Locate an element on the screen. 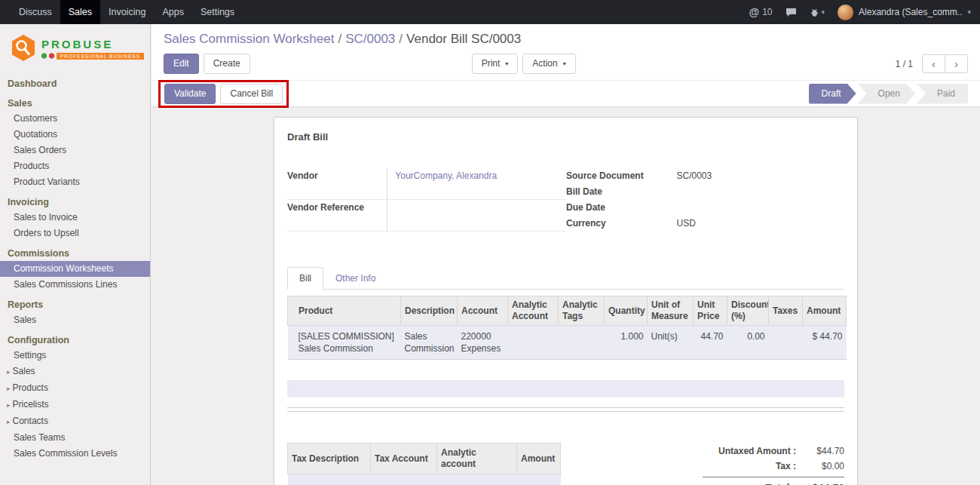  tab-other-info: Other Info is located at coordinates (356, 278).